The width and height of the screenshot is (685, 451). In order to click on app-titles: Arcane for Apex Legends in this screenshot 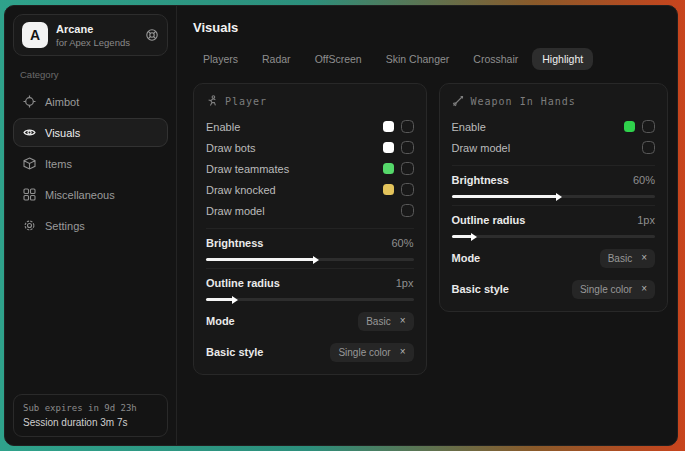, I will do `click(96, 36)`.